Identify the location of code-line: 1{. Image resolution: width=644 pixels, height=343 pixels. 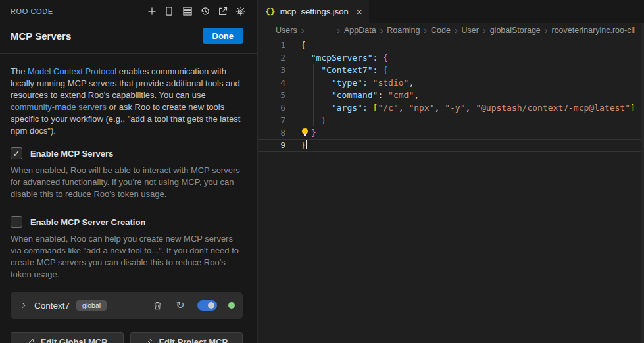
(451, 45).